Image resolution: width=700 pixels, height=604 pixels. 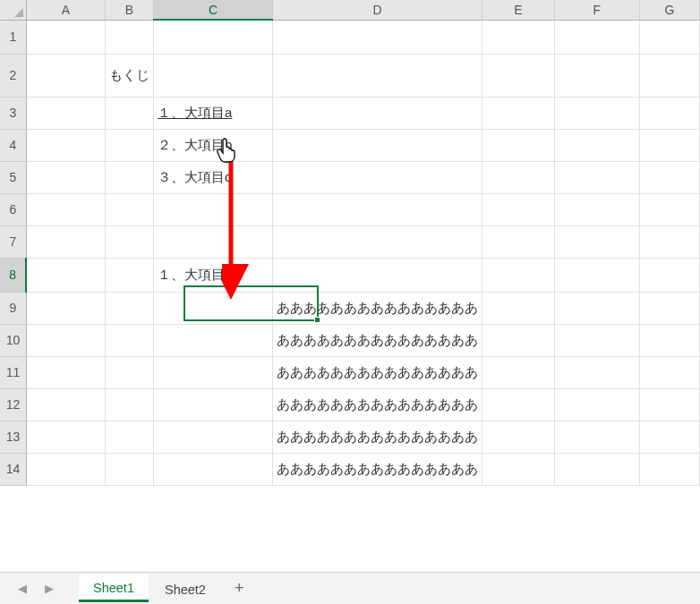 I want to click on cell-D14: あああああああああああああああ, so click(x=378, y=469).